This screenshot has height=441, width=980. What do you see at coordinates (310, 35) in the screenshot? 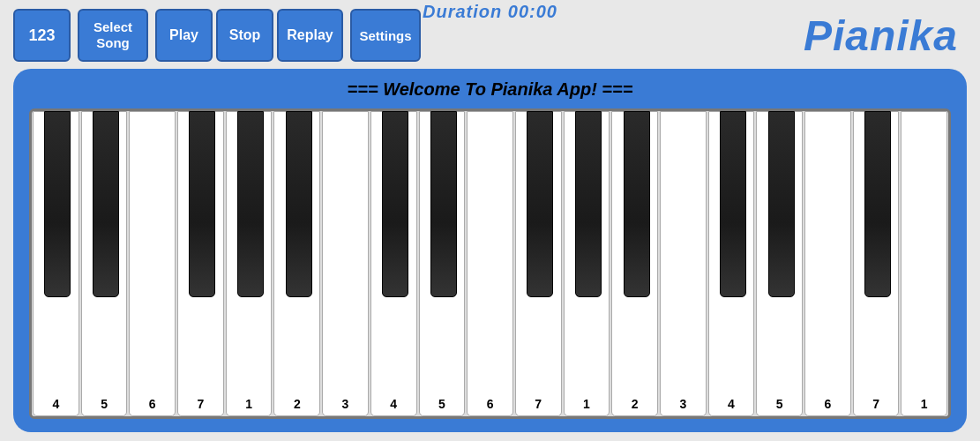
I see `replay-button: Replay` at bounding box center [310, 35].